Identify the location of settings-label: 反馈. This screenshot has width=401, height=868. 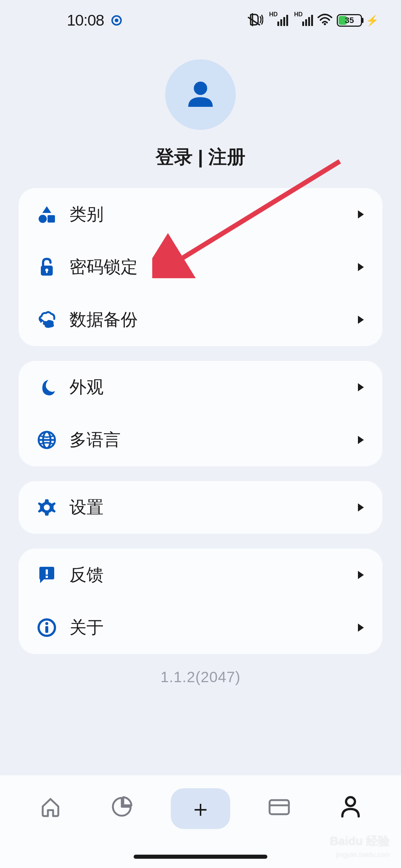
(214, 575).